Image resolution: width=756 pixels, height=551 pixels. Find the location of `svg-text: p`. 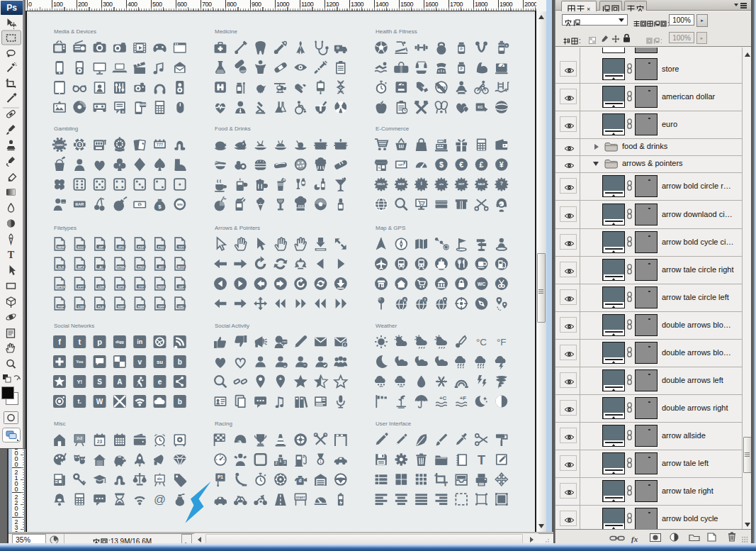

svg-text: p is located at coordinates (99, 342).